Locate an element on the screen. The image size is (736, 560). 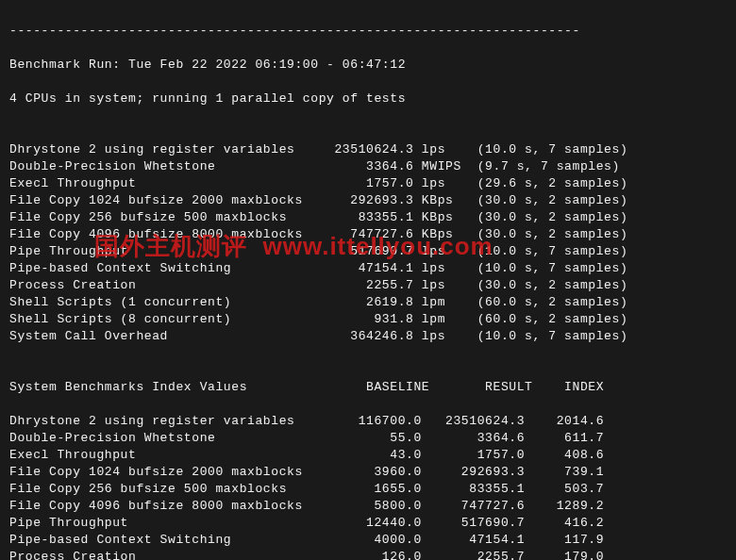
index-row: File Copy 4096 bufsize 8000 maxblocks 58… is located at coordinates (368, 506).